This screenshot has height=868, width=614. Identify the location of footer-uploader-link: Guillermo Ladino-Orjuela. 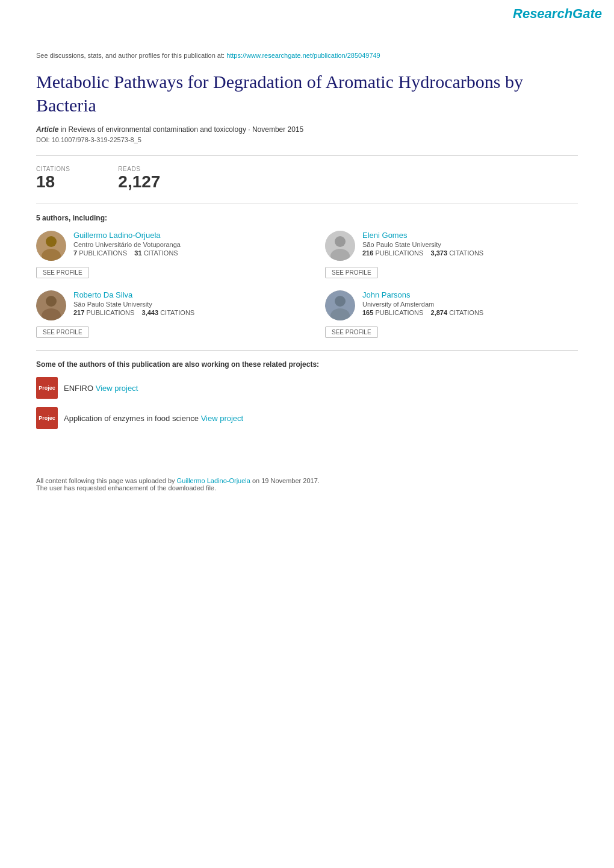
(214, 481).